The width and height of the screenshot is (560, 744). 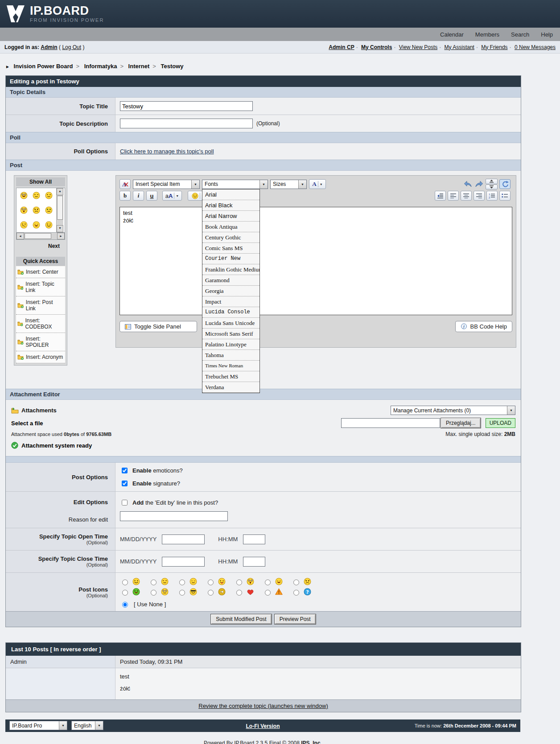 What do you see at coordinates (231, 366) in the screenshot?
I see `font-menu-item: Times New Roman` at bounding box center [231, 366].